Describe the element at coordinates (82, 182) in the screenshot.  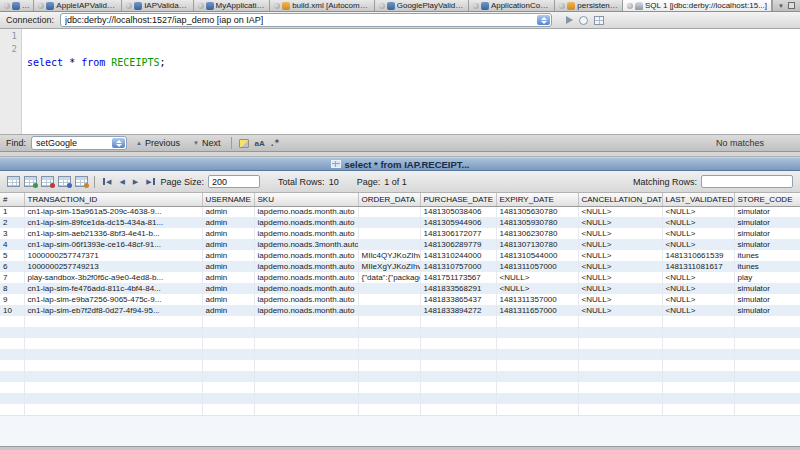
I see `truncate-table-icon` at that location.